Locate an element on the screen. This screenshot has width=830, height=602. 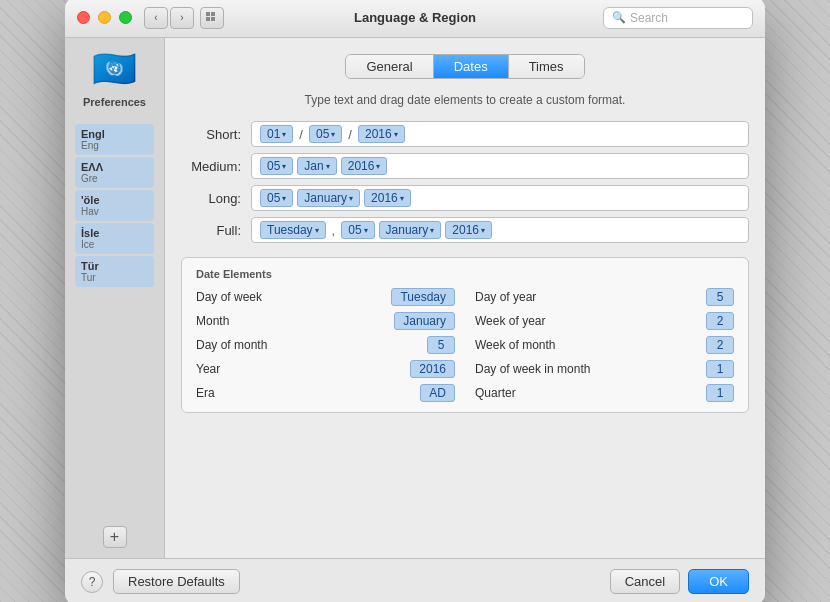
token-full-3: 2016 ▾ is located at coordinates (468, 230).